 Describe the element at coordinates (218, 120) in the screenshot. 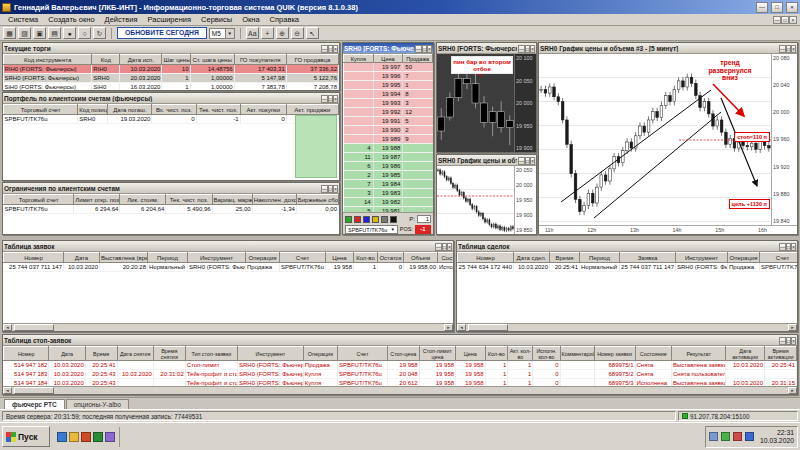

I see `cell: -1` at that location.